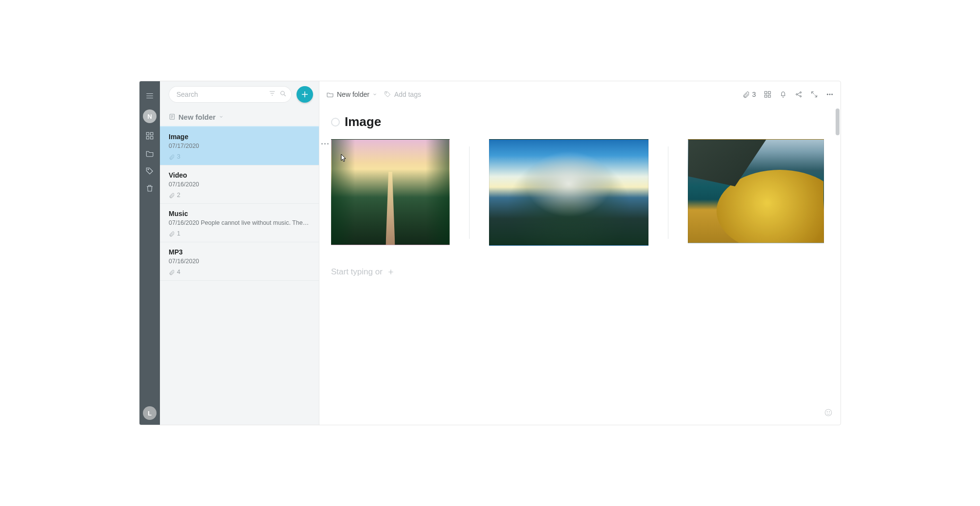  Describe the element at coordinates (239, 175) in the screenshot. I see `note-item-title: Video` at that location.